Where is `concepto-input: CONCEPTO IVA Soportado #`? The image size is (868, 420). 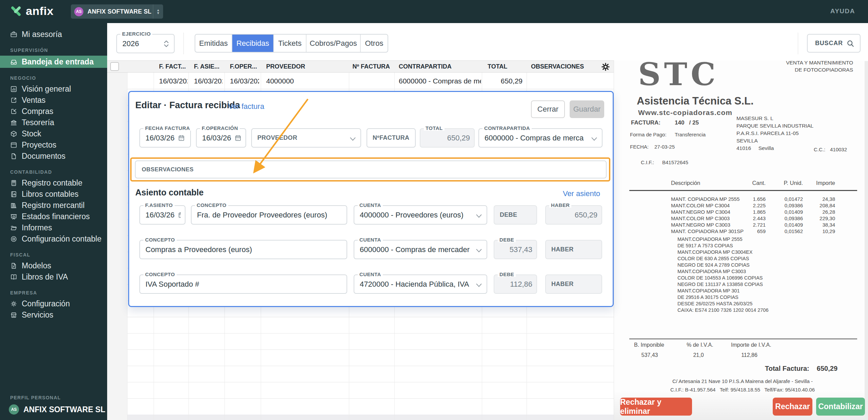
concepto-input: CONCEPTO IVA Soportado # is located at coordinates (243, 284).